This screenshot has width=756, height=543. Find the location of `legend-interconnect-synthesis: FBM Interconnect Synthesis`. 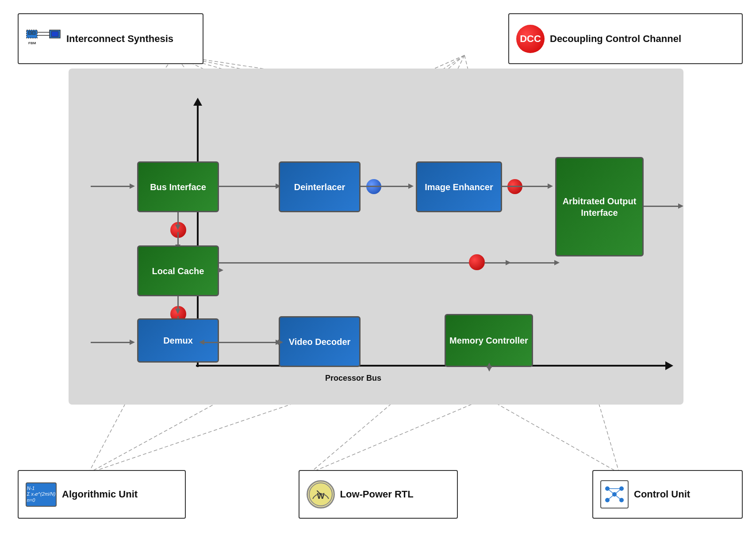

legend-interconnect-synthesis: FBM Interconnect Synthesis is located at coordinates (111, 39).